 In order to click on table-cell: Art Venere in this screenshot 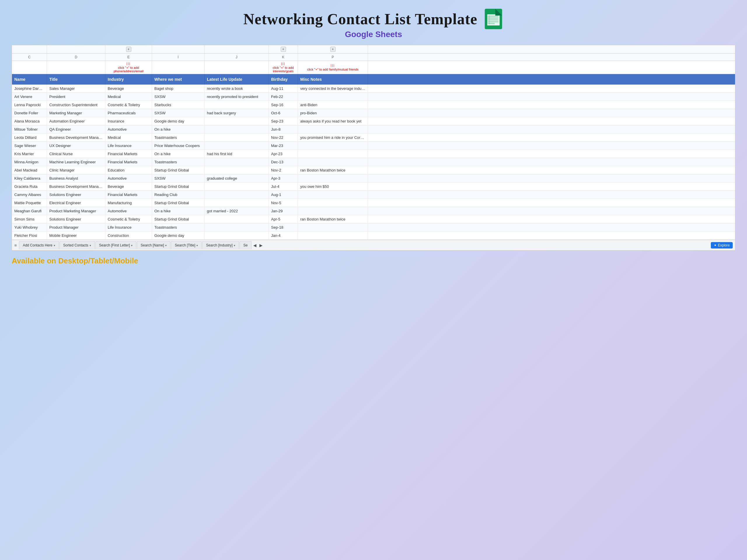, I will do `click(29, 97)`.